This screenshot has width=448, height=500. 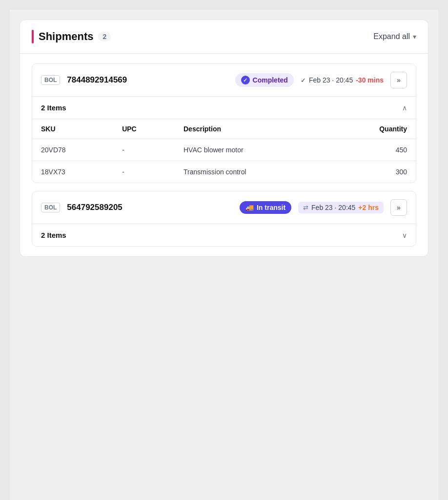 What do you see at coordinates (399, 208) in the screenshot?
I see `navigate-button-2: »` at bounding box center [399, 208].